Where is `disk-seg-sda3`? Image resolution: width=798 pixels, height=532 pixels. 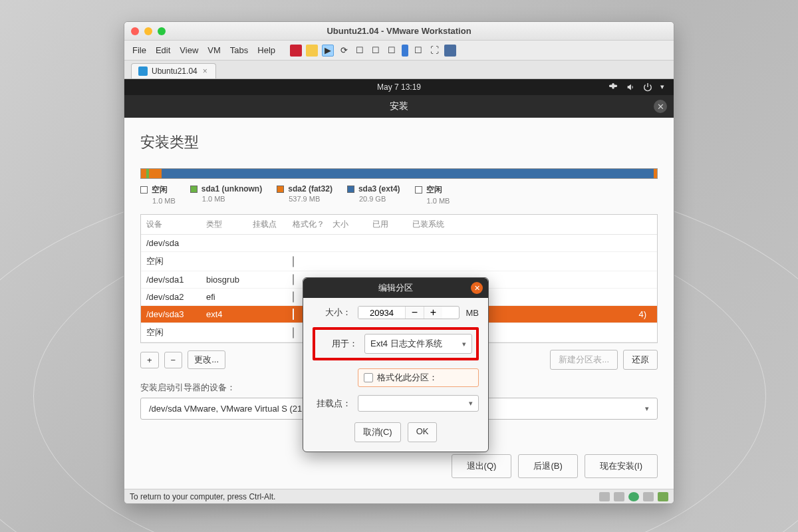
disk-seg-sda3 is located at coordinates (408, 174).